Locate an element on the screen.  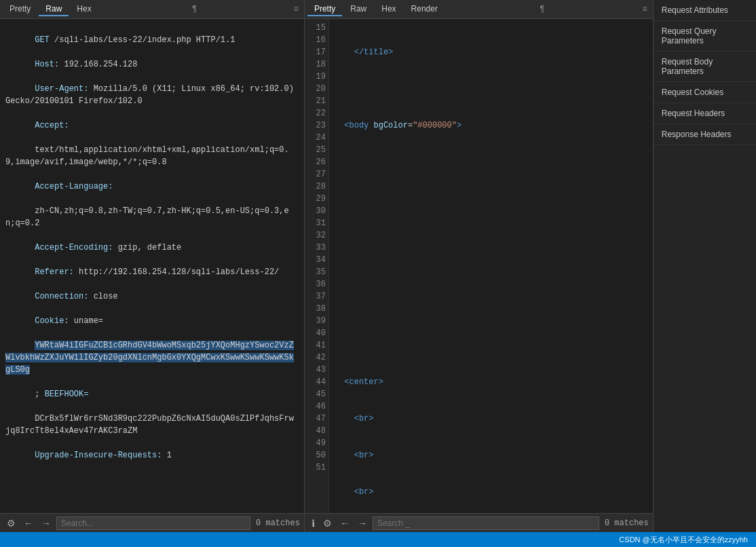
middle-menu-icon: ≡ is located at coordinates (645, 10).